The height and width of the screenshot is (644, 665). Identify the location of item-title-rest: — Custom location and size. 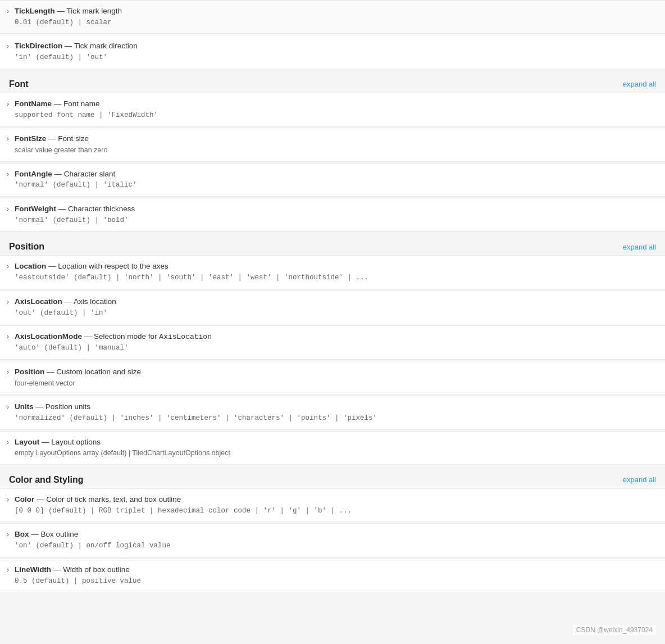
(93, 372).